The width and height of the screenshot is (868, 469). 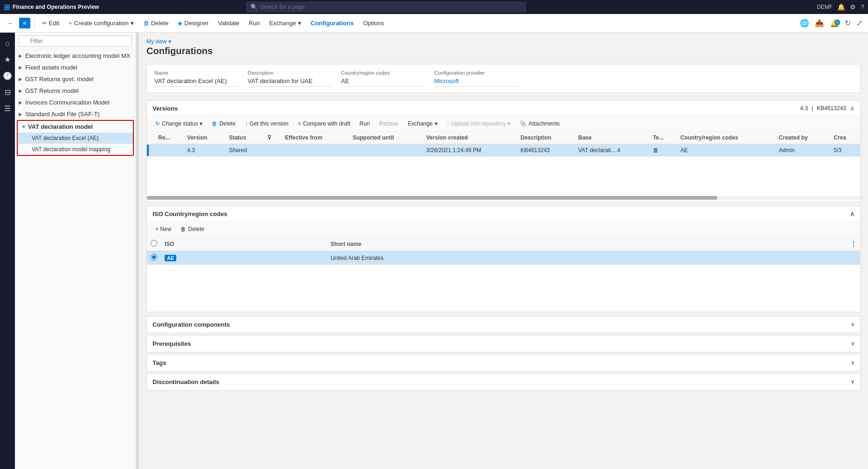 I want to click on upload-repo-button: ↑ Upload into repository ▾, so click(x=479, y=124).